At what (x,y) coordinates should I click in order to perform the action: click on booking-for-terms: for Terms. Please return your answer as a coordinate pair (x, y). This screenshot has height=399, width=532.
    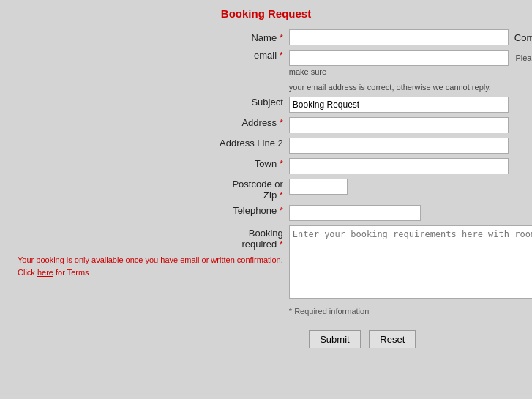
    Looking at the image, I should click on (72, 272).